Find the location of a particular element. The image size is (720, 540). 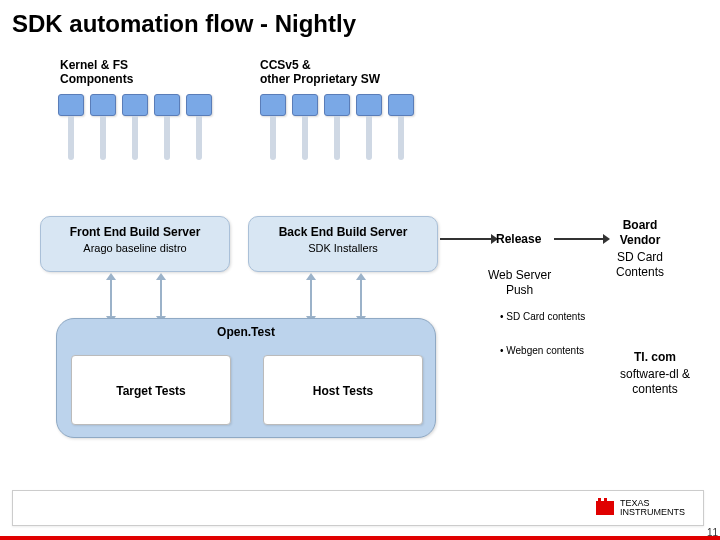

ticom-node: TI. com software-dl & contents is located at coordinates (655, 374).